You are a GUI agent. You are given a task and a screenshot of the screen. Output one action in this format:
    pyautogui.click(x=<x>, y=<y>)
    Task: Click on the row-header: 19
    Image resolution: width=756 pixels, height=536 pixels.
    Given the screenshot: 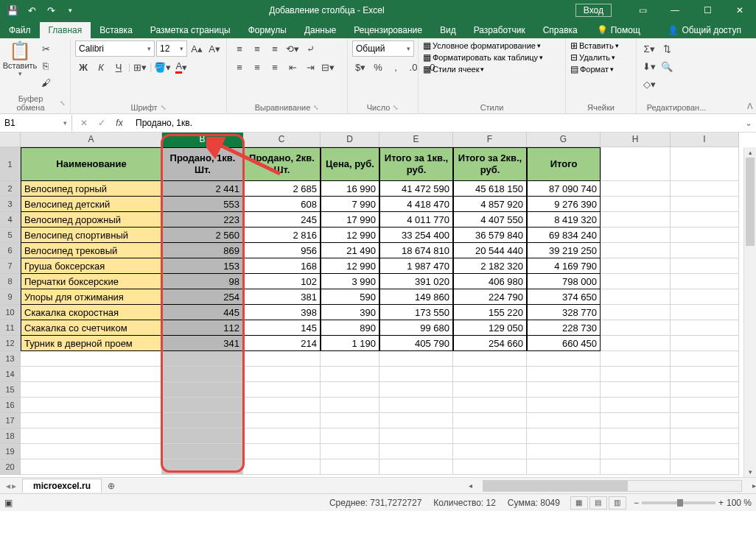 What is the action you would take?
    pyautogui.click(x=10, y=452)
    